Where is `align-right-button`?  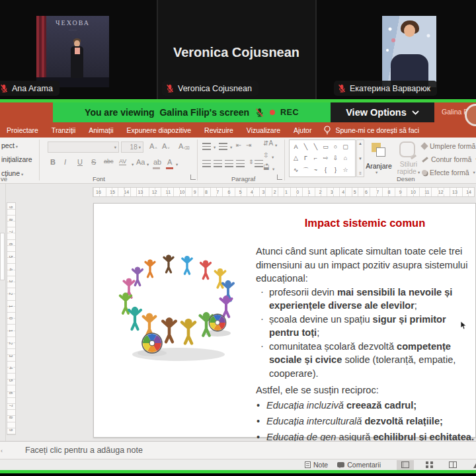 align-right-button is located at coordinates (229, 164).